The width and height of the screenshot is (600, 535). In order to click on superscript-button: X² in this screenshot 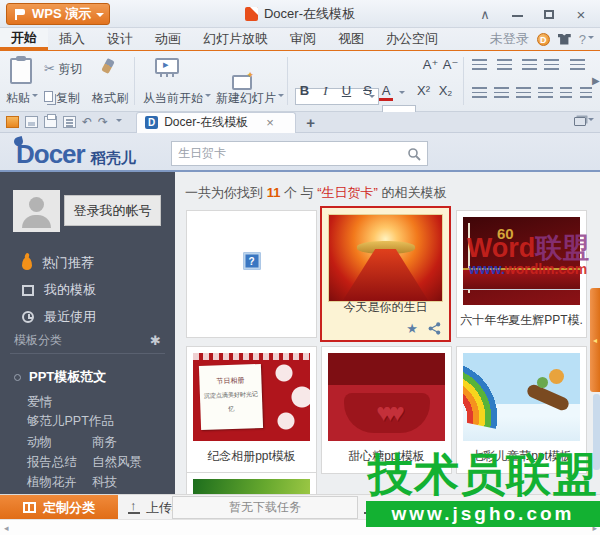, I will do `click(424, 90)`.